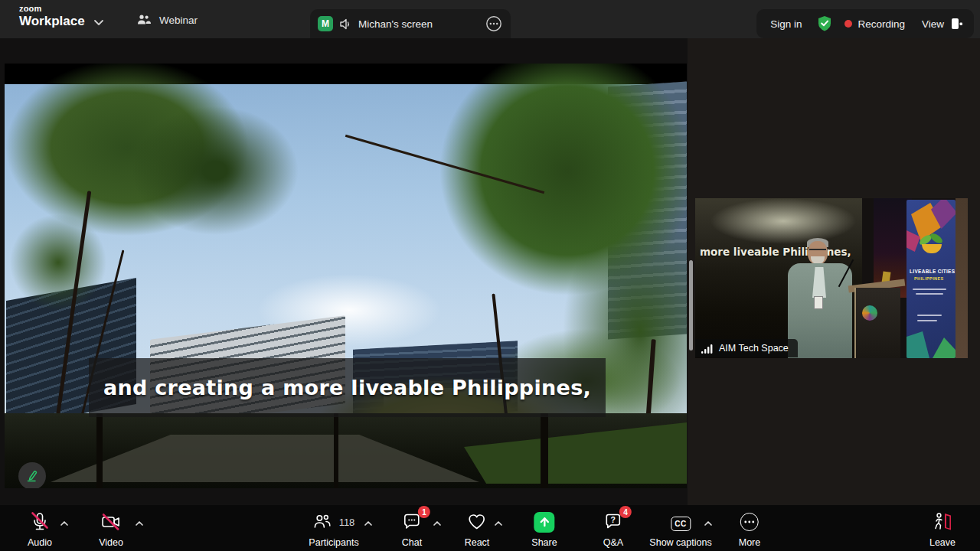 This screenshot has width=980, height=551. Describe the element at coordinates (52, 9) in the screenshot. I see `logo-zoom-text: zoom` at that location.